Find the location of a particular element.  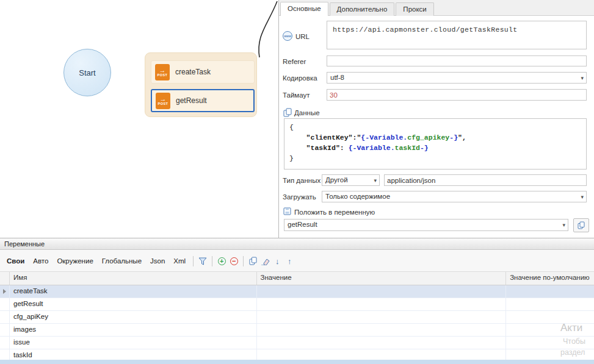

table-row: images is located at coordinates (297, 330).